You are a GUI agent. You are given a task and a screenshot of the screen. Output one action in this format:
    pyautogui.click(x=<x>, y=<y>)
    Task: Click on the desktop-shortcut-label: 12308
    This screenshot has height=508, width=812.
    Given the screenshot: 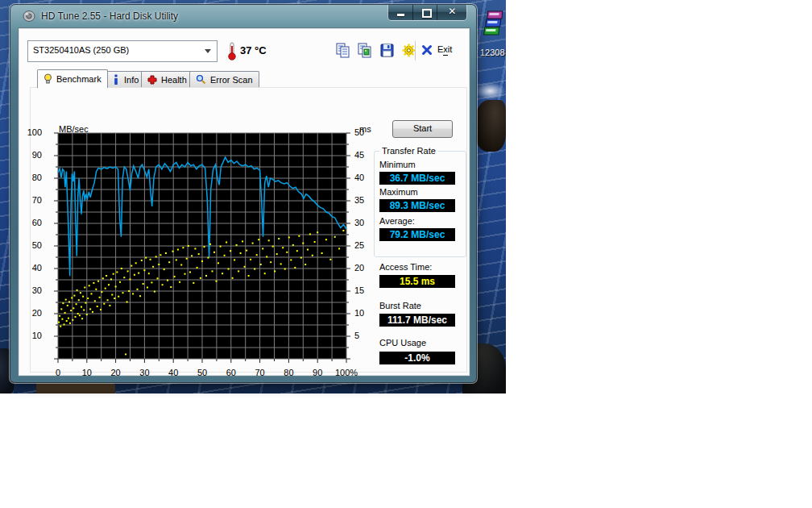 What is the action you would take?
    pyautogui.click(x=493, y=53)
    